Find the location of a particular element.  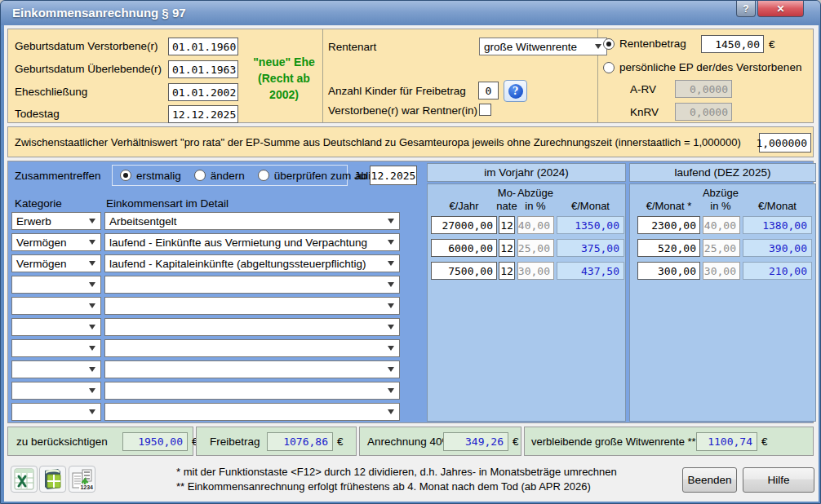

rentner-label: Verstorbene(r) war Rentner(in) is located at coordinates (403, 111).